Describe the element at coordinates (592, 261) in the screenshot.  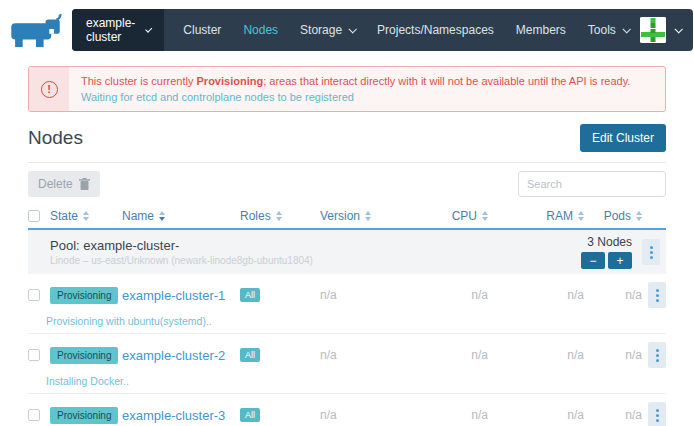
I see `minus-icon: −` at that location.